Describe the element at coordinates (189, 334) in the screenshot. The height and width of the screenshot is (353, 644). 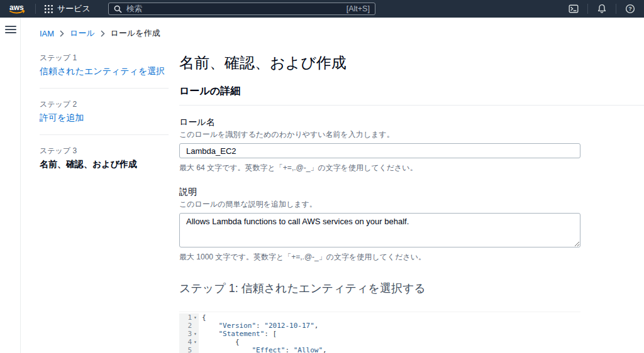
I see `line-number-gutter: 3▾` at that location.